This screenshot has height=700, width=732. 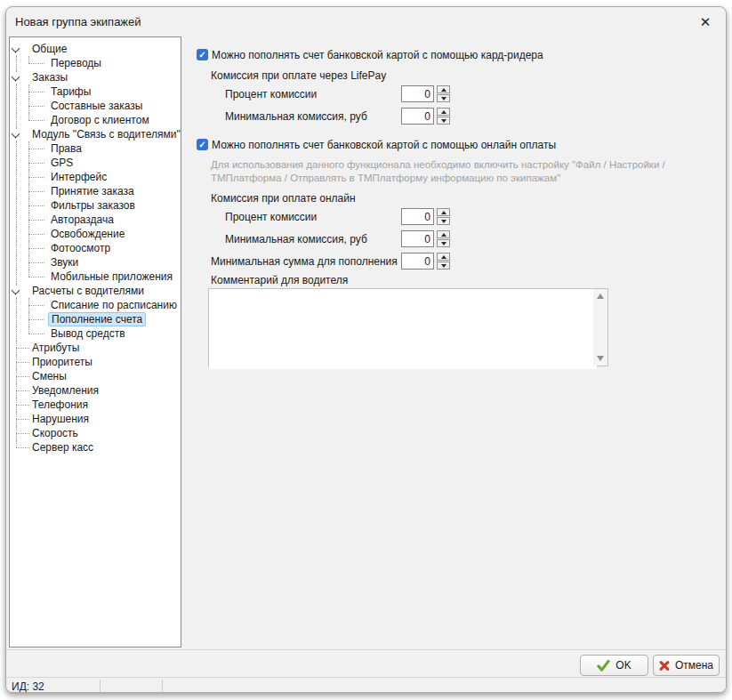 I want to click on tree-item: Смены, so click(x=95, y=376).